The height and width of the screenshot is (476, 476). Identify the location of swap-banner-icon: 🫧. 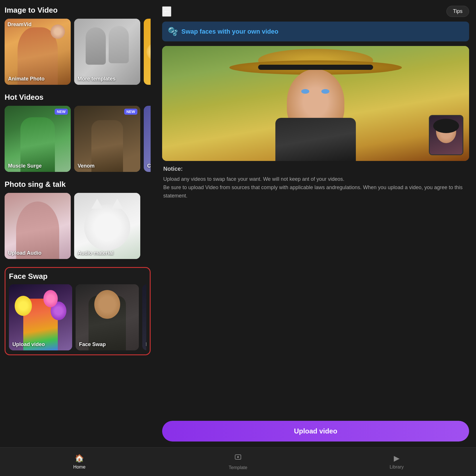
(173, 32).